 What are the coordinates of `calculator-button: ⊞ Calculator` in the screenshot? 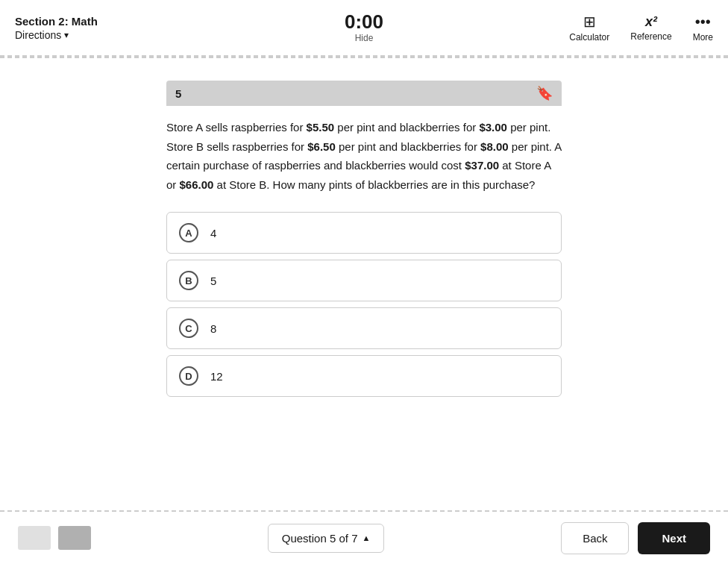 It's located at (589, 28).